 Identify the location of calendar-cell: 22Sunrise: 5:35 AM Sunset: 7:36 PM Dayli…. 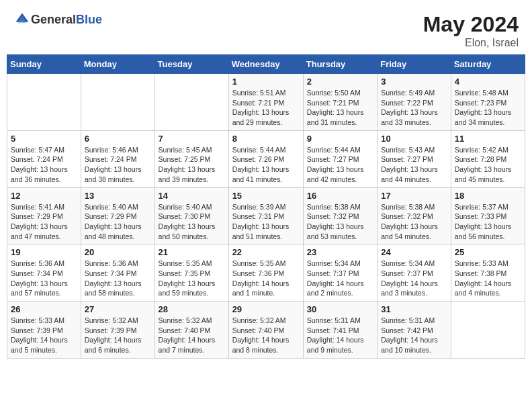
(266, 273).